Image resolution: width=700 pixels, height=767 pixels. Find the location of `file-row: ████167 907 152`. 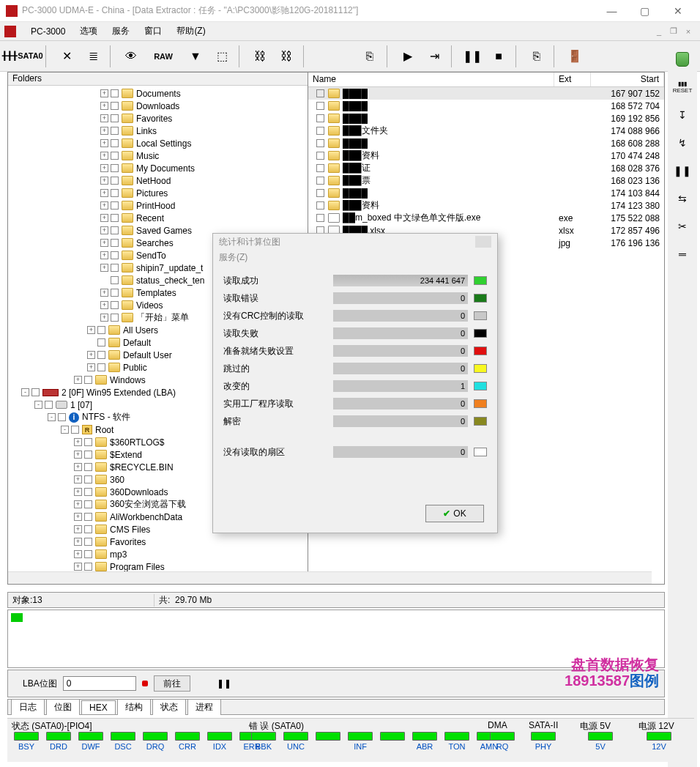

file-row: ████167 907 152 is located at coordinates (486, 94).